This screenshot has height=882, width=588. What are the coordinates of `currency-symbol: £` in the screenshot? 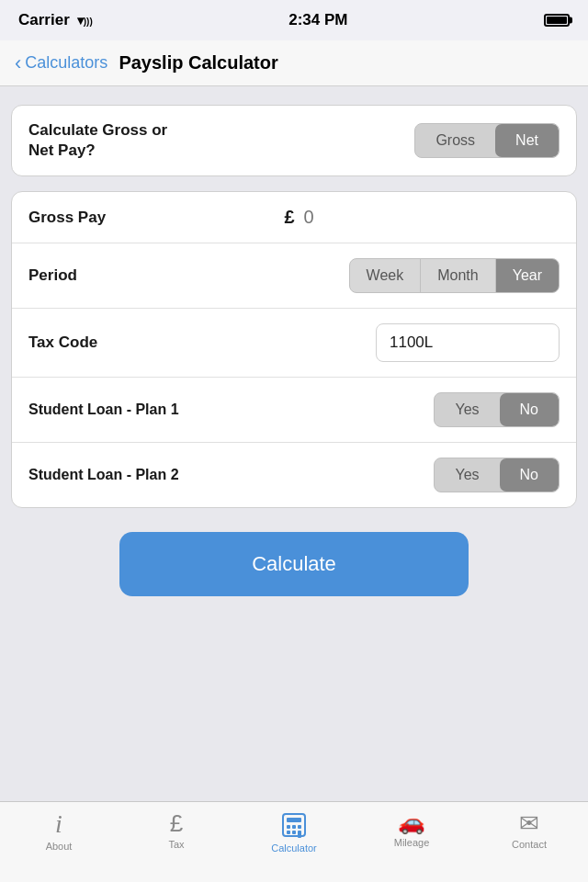 It's located at (288, 217).